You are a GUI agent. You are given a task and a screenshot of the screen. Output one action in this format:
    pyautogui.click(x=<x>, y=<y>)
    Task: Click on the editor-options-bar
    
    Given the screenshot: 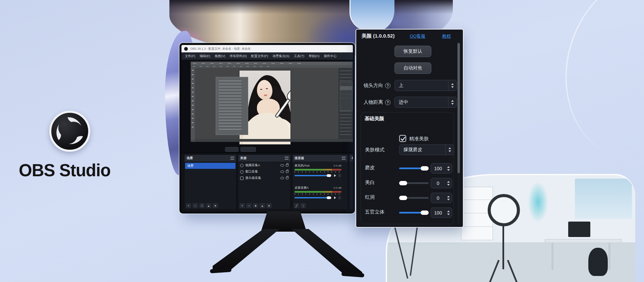 What is the action you would take?
    pyautogui.click(x=272, y=66)
    